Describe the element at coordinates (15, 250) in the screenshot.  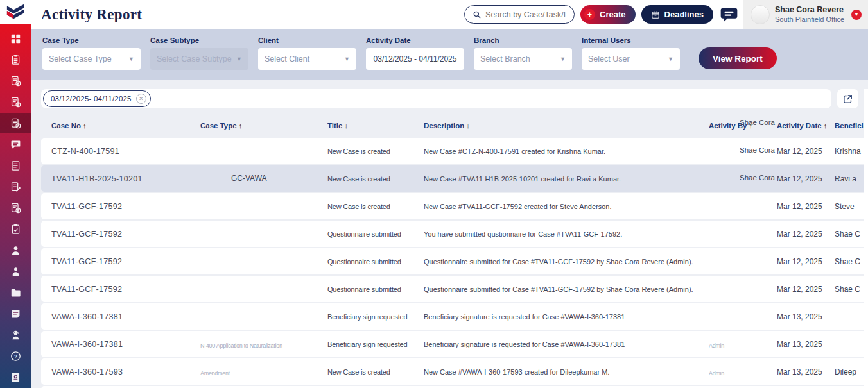
I see `sidebar-item-team` at that location.